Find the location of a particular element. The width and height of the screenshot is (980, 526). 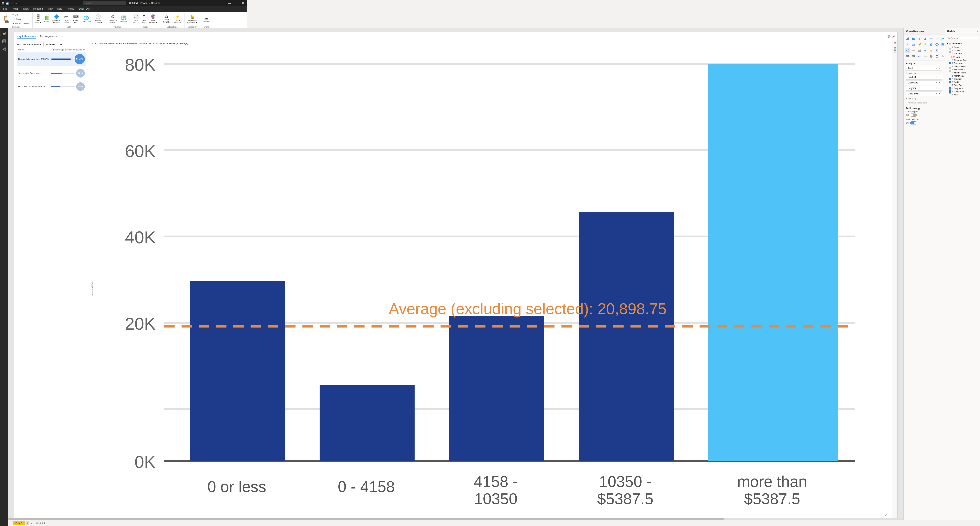

influence-label: What influences Profit to is located at coordinates (30, 45).